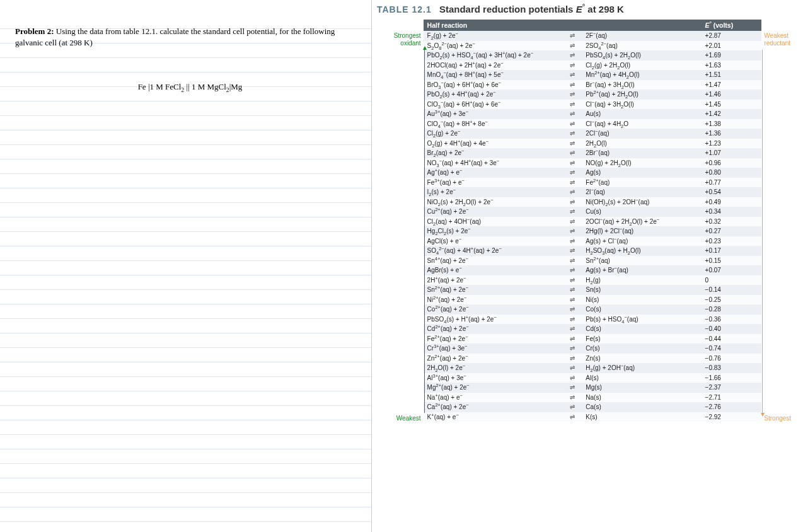 This screenshot has width=803, height=532. Describe the element at coordinates (592, 339) in the screenshot. I see `table-row: Fe2+(aq) + 2e−⇌Fe(s)−0.44` at that location.